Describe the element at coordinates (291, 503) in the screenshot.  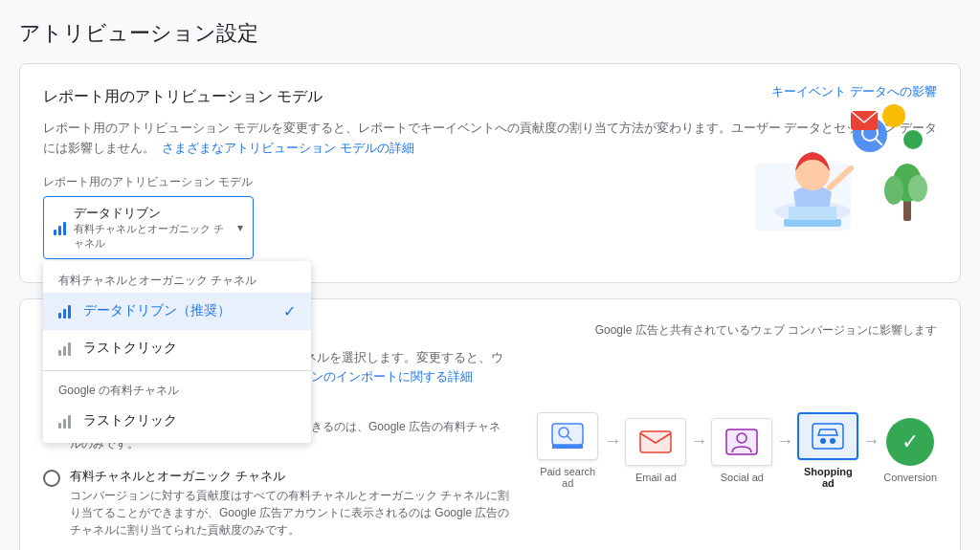
I see `option-text-paid-organic: 有料チャネルとオーガニック チャネル コンバージョンに対する貢献度はすべての有料…` at that location.